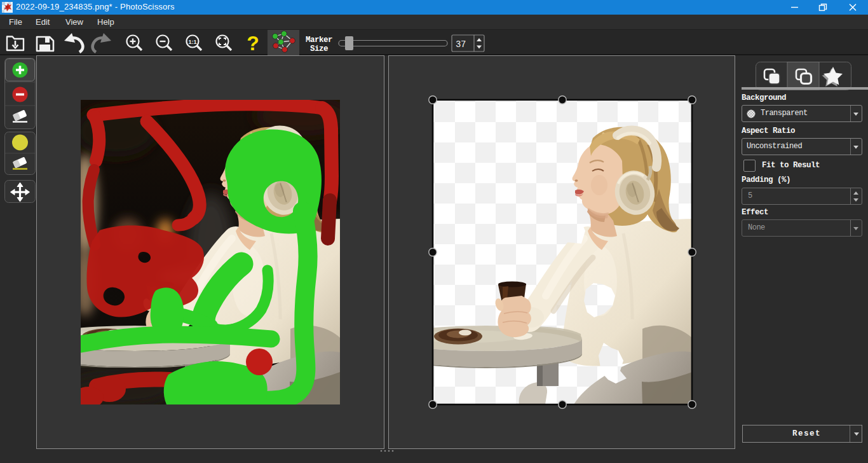 The image size is (868, 463). Describe the element at coordinates (319, 49) in the screenshot. I see `svg-text: Size` at that location.